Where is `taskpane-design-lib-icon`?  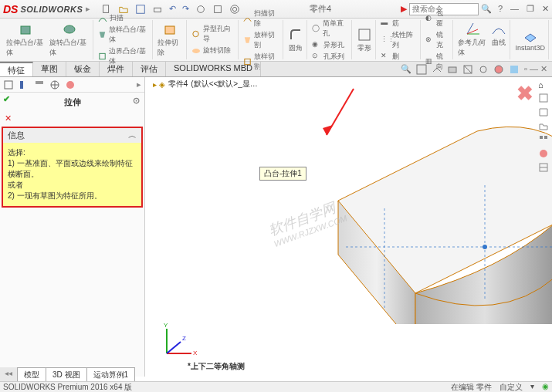 taskpane-design-lib-icon is located at coordinates (544, 112).